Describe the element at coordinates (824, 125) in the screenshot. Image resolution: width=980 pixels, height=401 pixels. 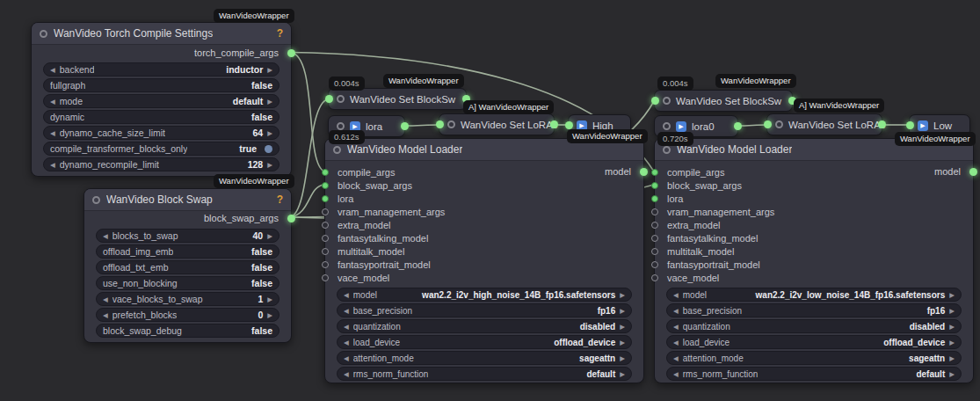
I see `node-set-loras-right: WanVideo Set LoRAs` at that location.